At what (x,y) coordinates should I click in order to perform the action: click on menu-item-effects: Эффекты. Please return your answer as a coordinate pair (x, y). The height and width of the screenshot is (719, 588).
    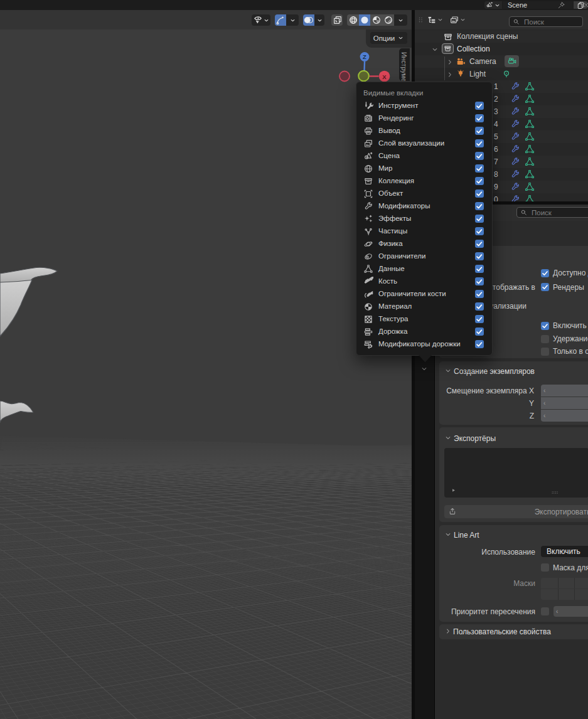
    Looking at the image, I should click on (424, 219).